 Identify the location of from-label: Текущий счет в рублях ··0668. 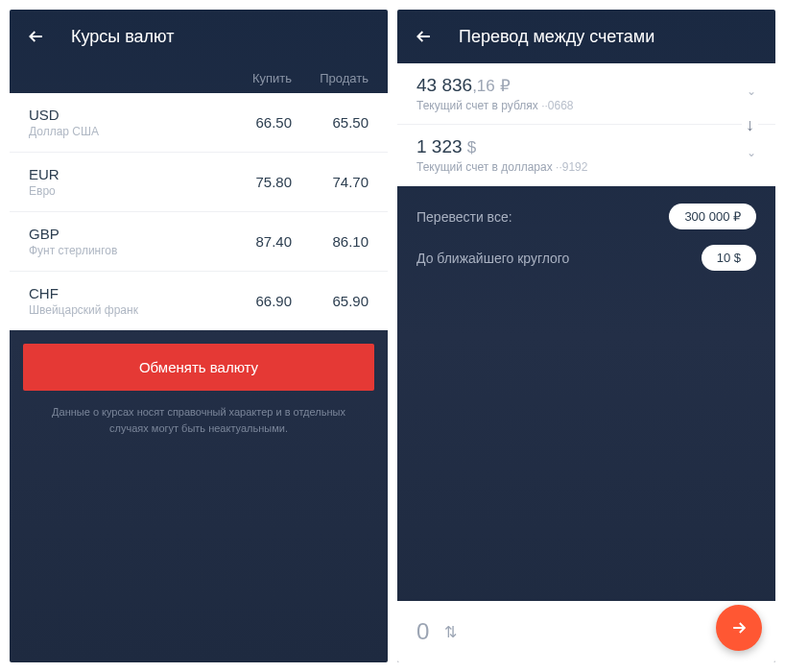
(586, 106).